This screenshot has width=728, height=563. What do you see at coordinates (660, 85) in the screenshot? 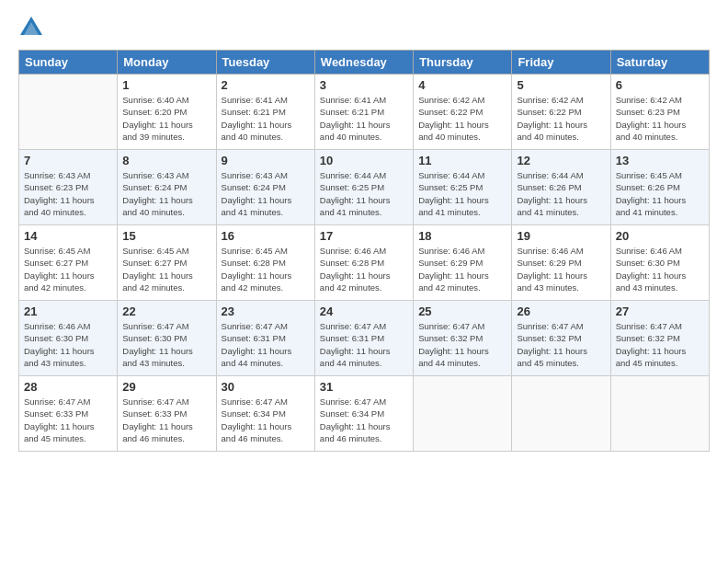
I see `day-number: 6` at bounding box center [660, 85].